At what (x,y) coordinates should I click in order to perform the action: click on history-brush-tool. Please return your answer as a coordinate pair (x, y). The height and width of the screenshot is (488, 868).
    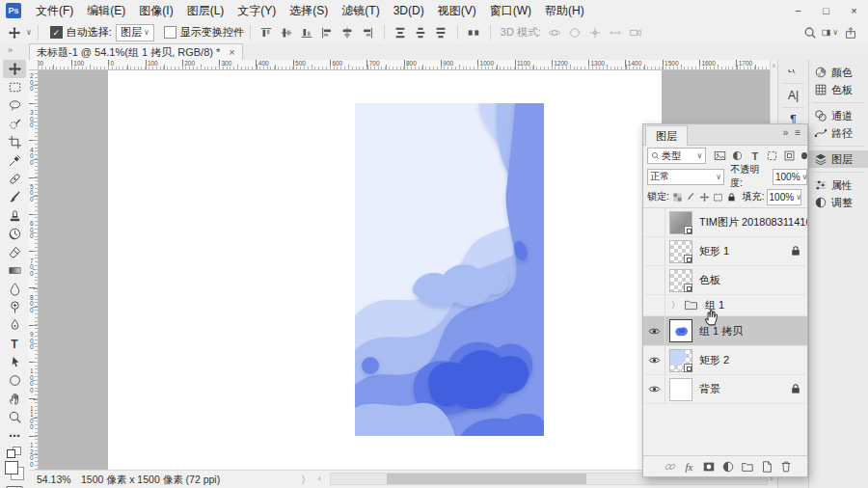
    Looking at the image, I should click on (14, 233).